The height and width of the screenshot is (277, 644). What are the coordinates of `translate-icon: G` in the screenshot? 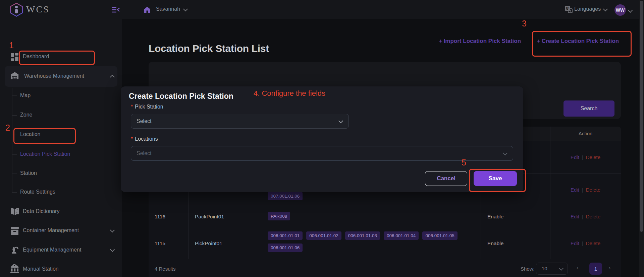 It's located at (569, 9).